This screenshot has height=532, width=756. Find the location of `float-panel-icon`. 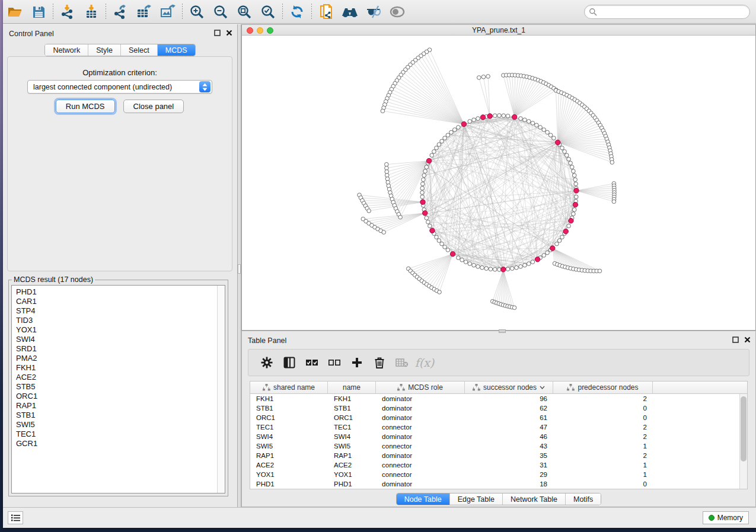

float-panel-icon is located at coordinates (735, 340).